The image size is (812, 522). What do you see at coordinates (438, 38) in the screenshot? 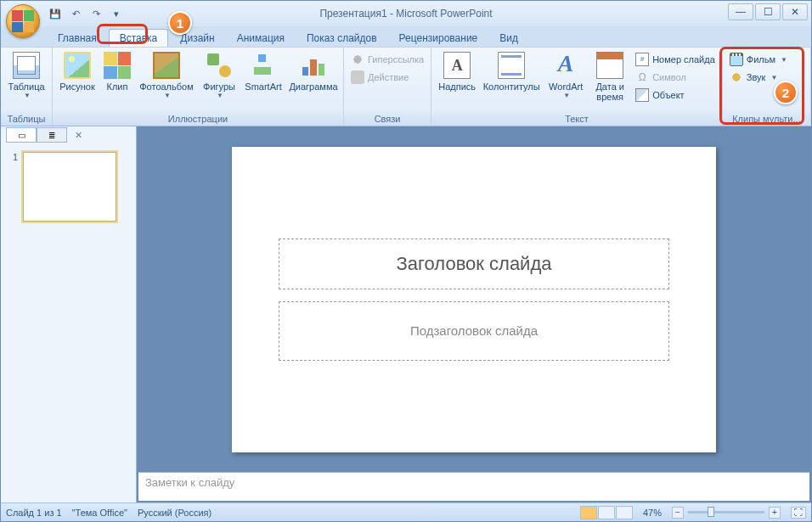
I see `tab-review: Рецензирование` at bounding box center [438, 38].